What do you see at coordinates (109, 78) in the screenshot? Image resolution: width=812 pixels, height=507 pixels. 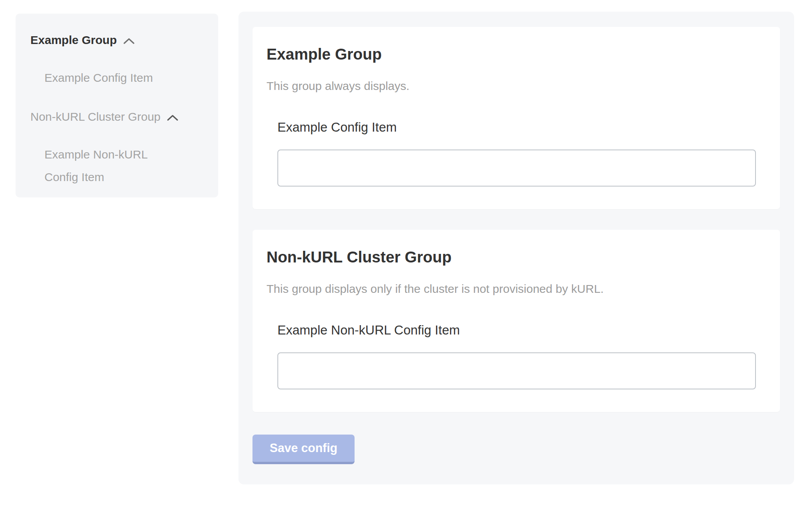 I see `sidebar-item-example-config-item: Example Config Item` at bounding box center [109, 78].